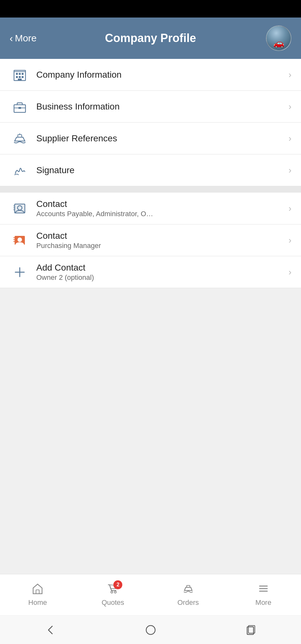 This screenshot has width=301, height=644. What do you see at coordinates (159, 170) in the screenshot?
I see `signature-content: Signature` at bounding box center [159, 170].